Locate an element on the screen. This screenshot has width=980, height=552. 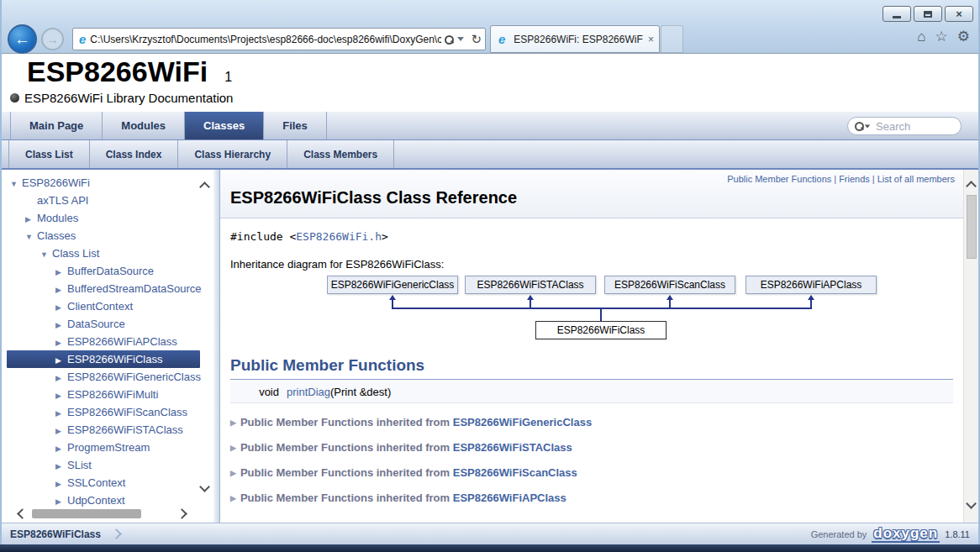
browser-tab: e ESP8266WiFi: ESP8266WiFi... × is located at coordinates (575, 39).